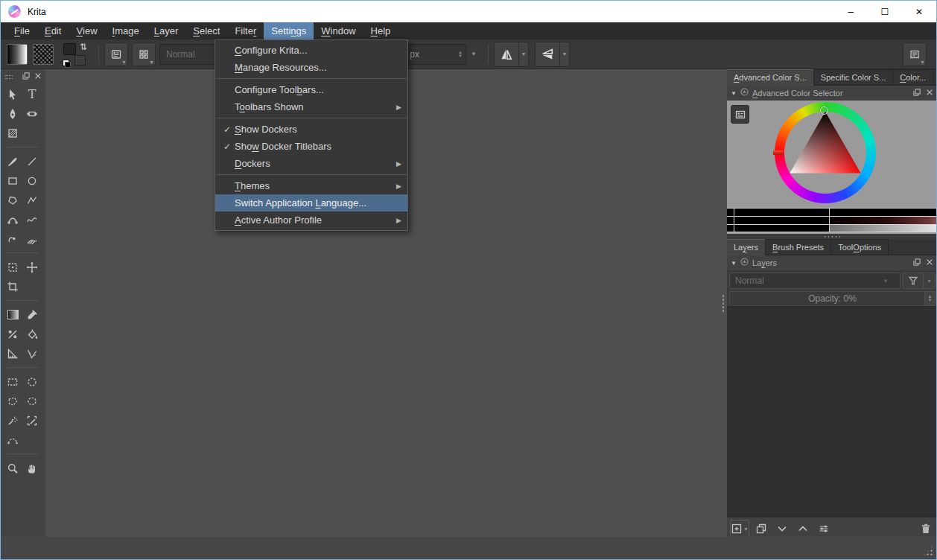 The width and height of the screenshot is (937, 560). I want to click on move-tool, so click(32, 267).